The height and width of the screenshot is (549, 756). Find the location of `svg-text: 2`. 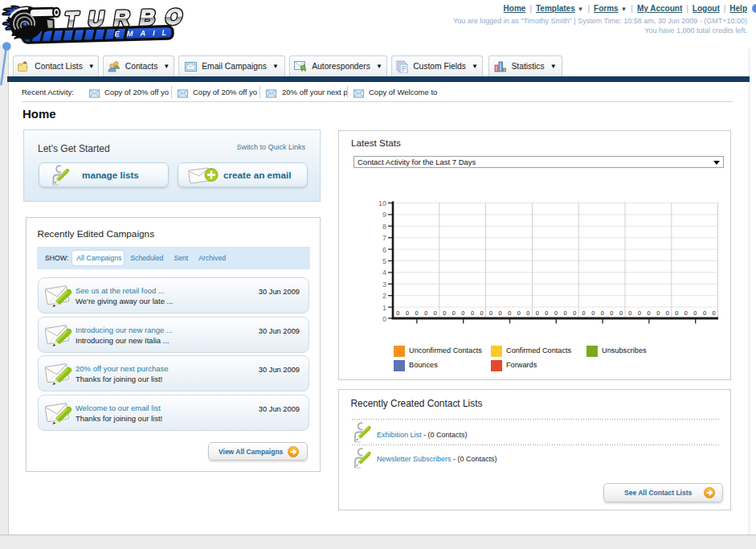

svg-text: 2 is located at coordinates (384, 296).